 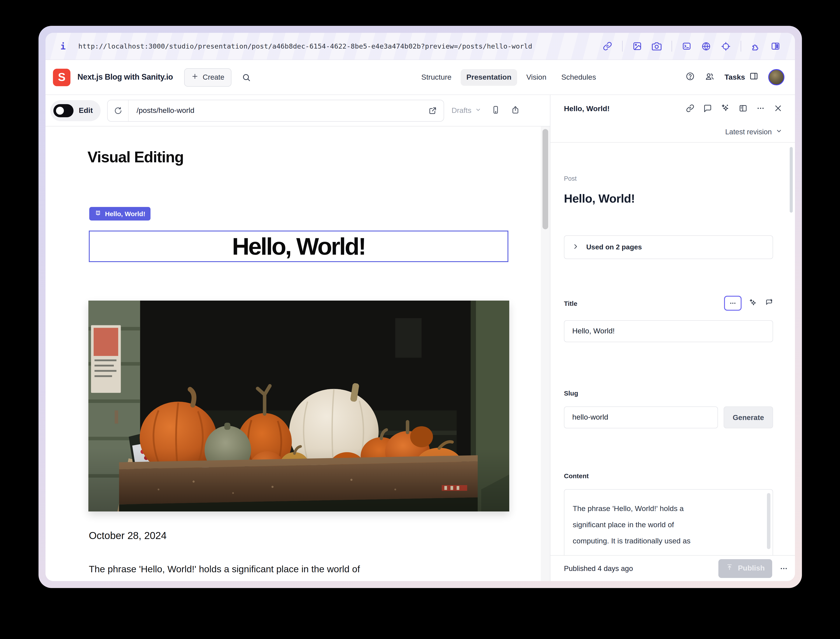 I want to click on used-on-pages-toggle: Used on 2 pages, so click(x=669, y=247).